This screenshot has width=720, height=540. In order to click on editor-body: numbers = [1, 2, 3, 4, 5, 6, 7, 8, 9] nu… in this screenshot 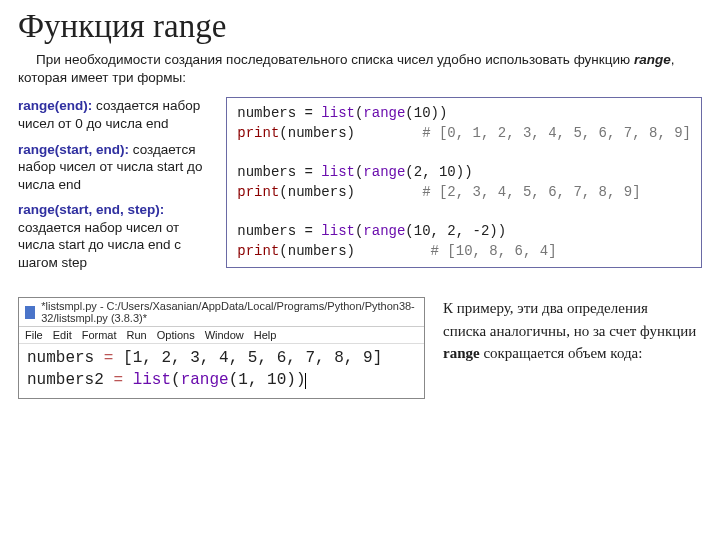, I will do `click(222, 370)`.